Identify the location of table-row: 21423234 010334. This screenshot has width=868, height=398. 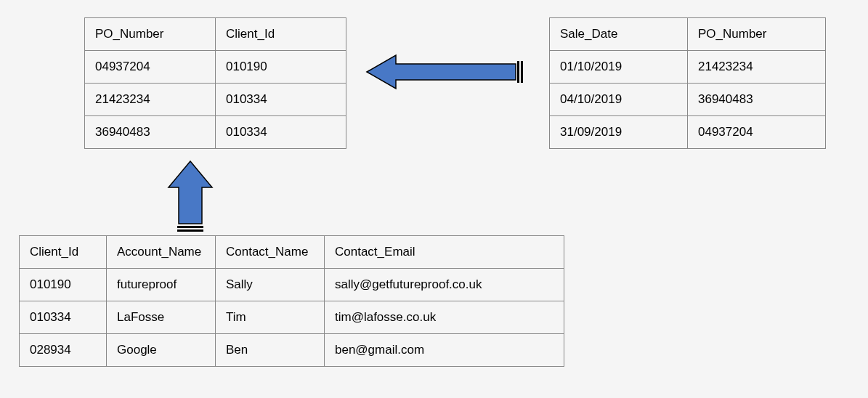
(216, 100).